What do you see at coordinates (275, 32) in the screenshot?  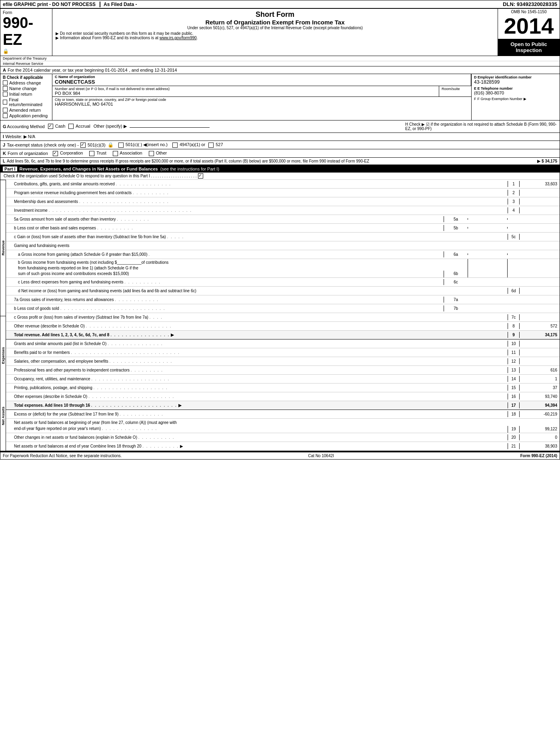 I see `form-title-area: Short Form Return of Organization Exempt…` at bounding box center [275, 32].